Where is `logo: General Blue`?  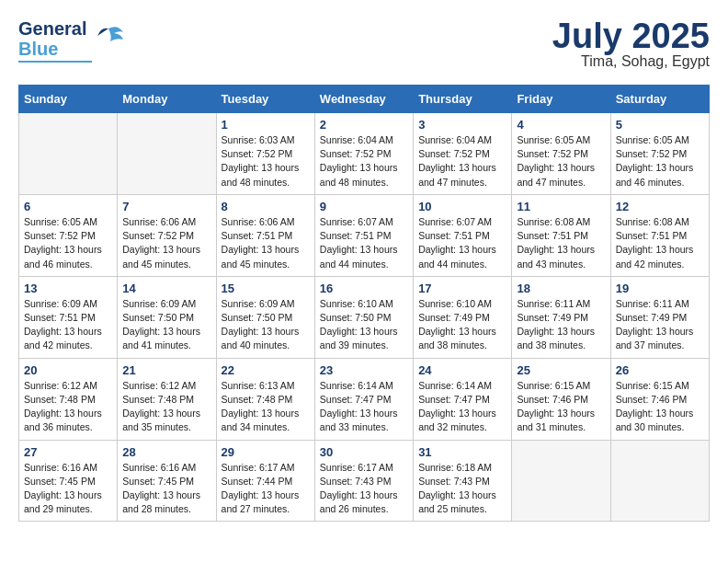 logo: General Blue is located at coordinates (73, 40).